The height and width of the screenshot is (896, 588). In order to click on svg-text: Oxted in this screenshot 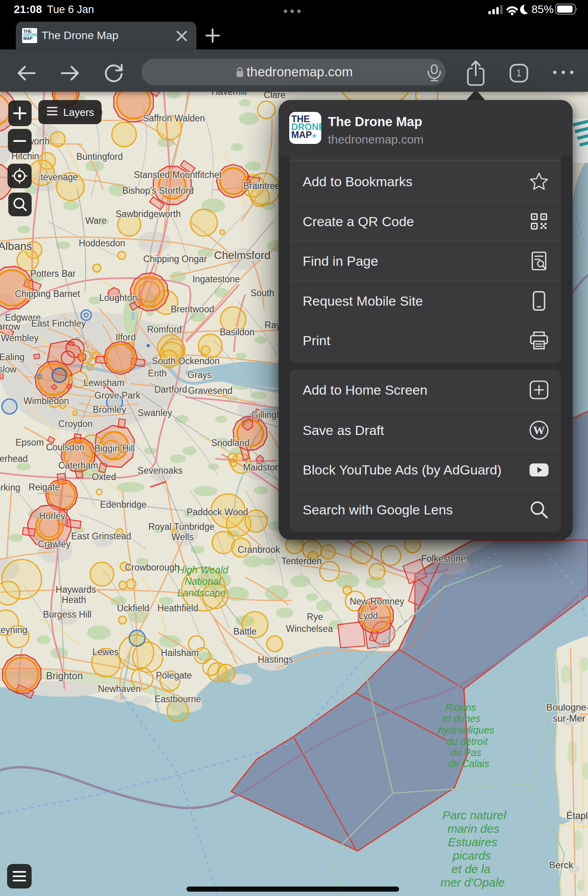, I will do `click(104, 477)`.